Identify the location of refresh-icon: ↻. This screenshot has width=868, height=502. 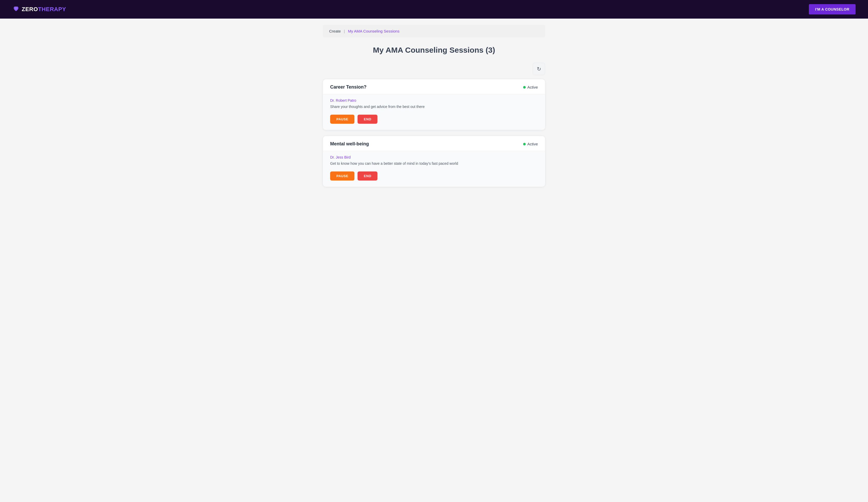
(539, 69).